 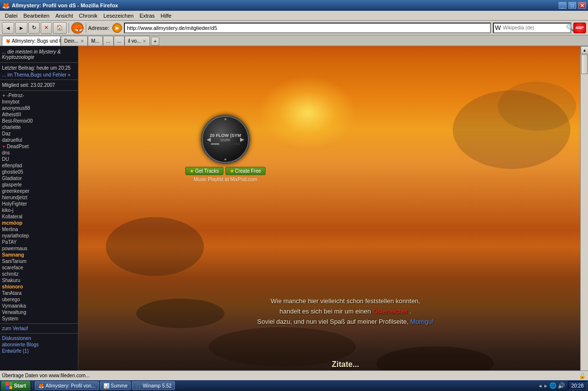 What do you see at coordinates (39, 299) in the screenshot?
I see `sidebar-member-uberego: uberego` at bounding box center [39, 299].